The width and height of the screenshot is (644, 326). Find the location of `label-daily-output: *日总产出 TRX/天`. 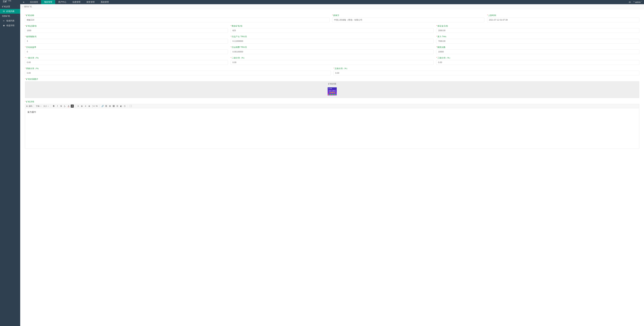

label-daily-output: *日总产出 TRX/天 is located at coordinates (332, 37).